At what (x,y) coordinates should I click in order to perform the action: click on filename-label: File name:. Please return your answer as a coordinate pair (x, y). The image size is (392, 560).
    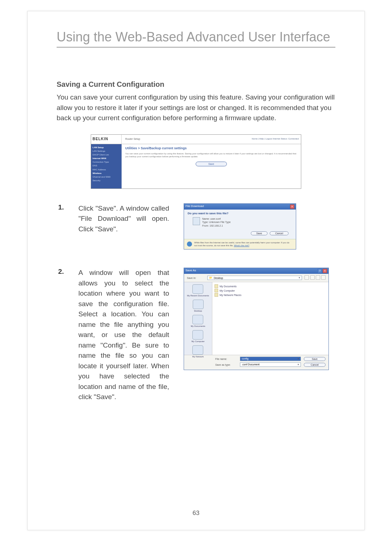
    Looking at the image, I should click on (226, 359).